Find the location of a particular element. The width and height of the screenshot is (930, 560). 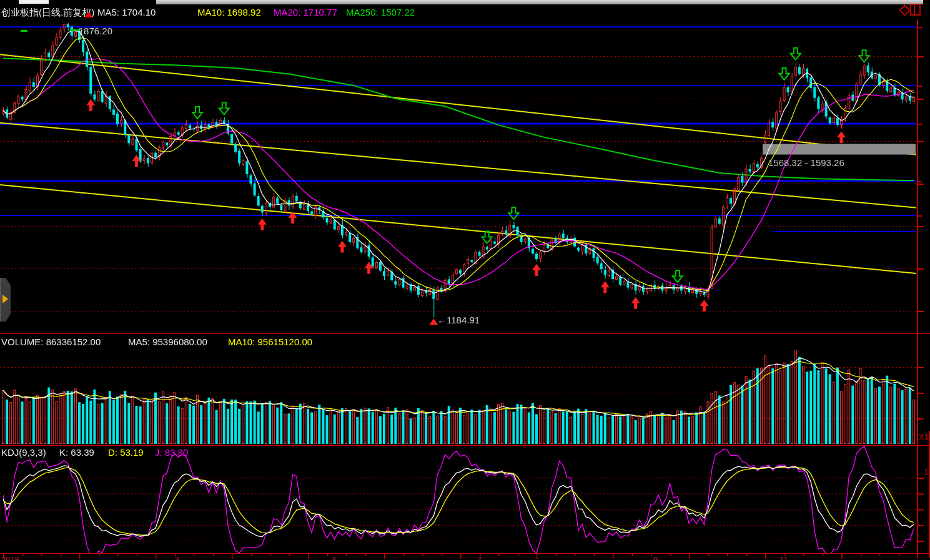

ma5-value: MA5: 1704.10 is located at coordinates (126, 12).